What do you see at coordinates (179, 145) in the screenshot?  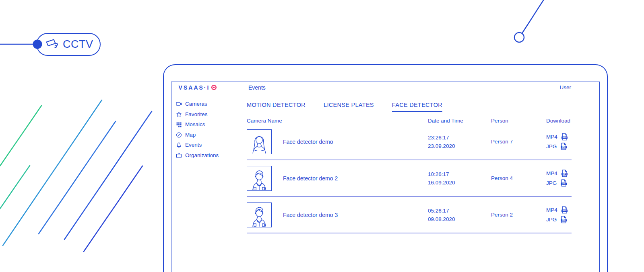 I see `bell-icon` at bounding box center [179, 145].